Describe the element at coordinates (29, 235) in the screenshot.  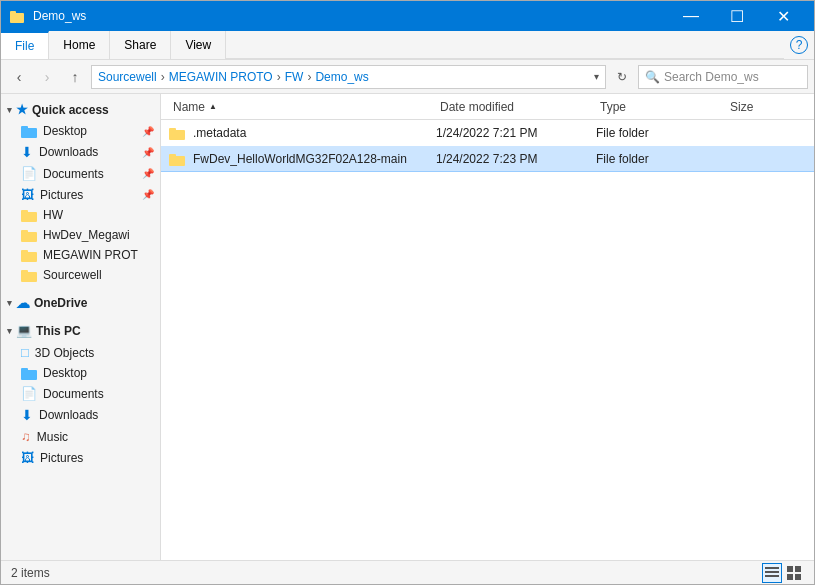
I see `hwdev-folder-icon` at that location.